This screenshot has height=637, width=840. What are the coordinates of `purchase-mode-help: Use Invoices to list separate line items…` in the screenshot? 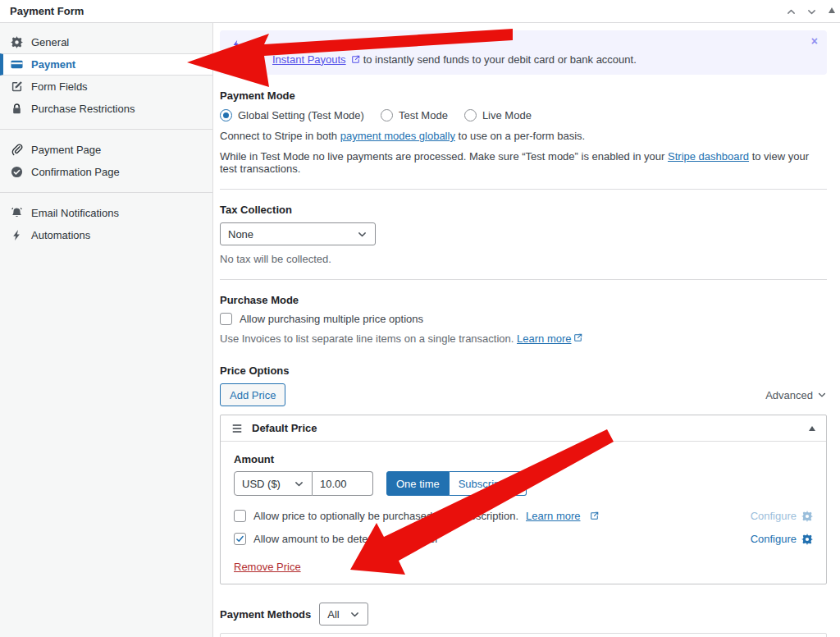 It's located at (523, 338).